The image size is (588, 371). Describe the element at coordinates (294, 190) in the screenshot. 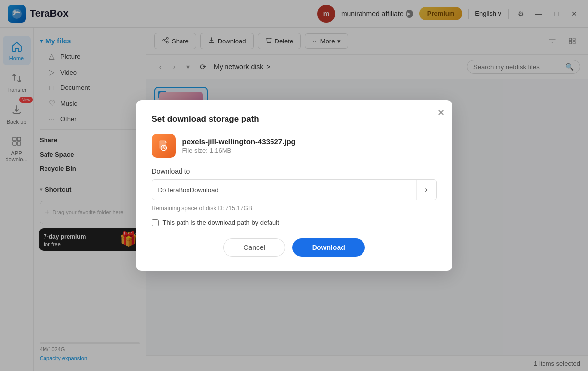

I see `path-input-row: ›` at that location.